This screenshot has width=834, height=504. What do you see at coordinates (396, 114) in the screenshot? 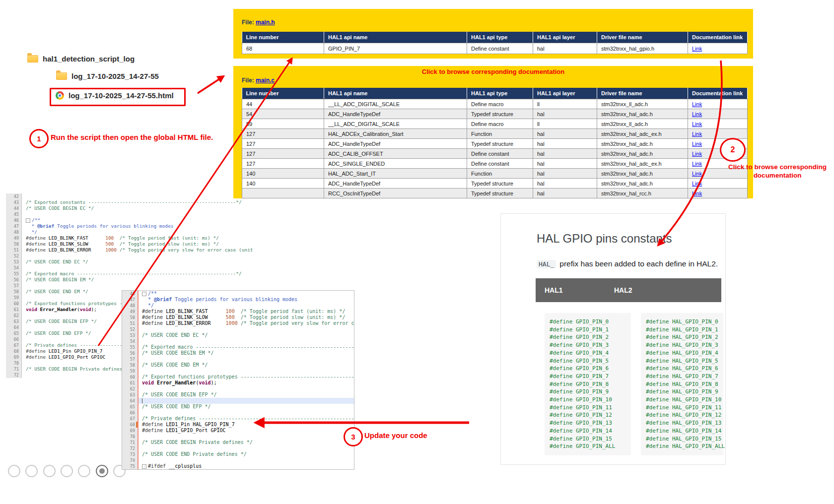
I see `table-cell: ADC_HandleTypeDef` at bounding box center [396, 114].